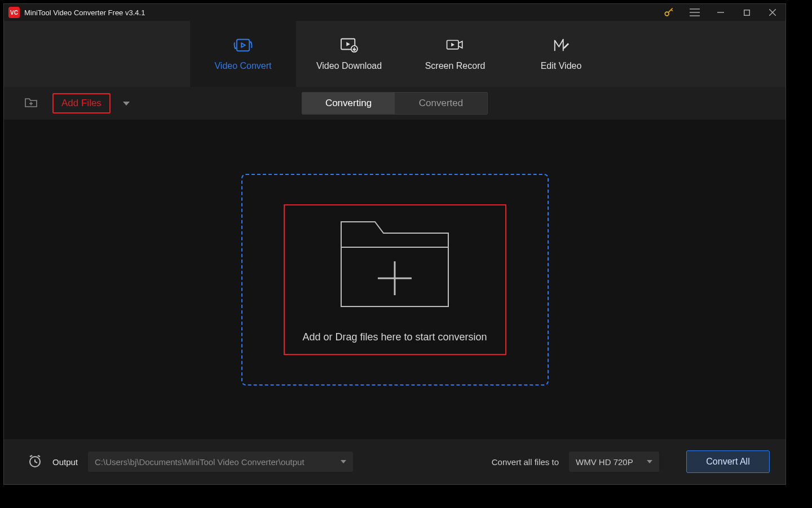 The width and height of the screenshot is (812, 508). What do you see at coordinates (348, 103) in the screenshot?
I see `segment-converting: Converting` at bounding box center [348, 103].